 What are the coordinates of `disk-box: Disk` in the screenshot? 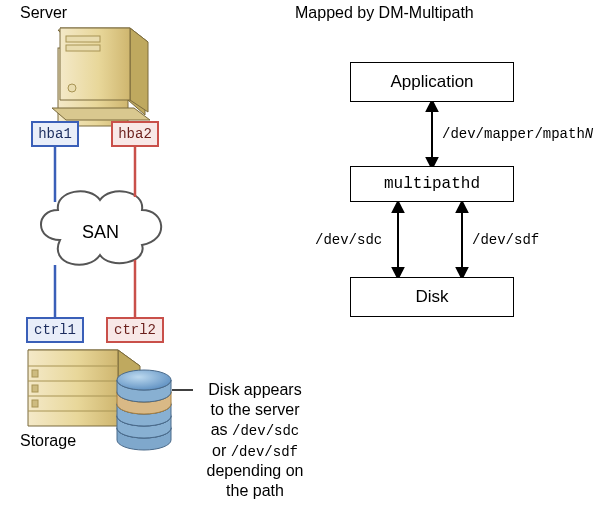 It's located at (432, 297).